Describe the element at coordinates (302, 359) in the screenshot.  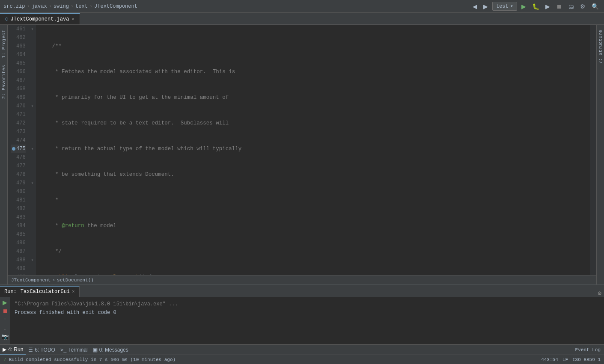
I see `status-bar: ✓ Build completed successfully in 7 s 50…` at that location.